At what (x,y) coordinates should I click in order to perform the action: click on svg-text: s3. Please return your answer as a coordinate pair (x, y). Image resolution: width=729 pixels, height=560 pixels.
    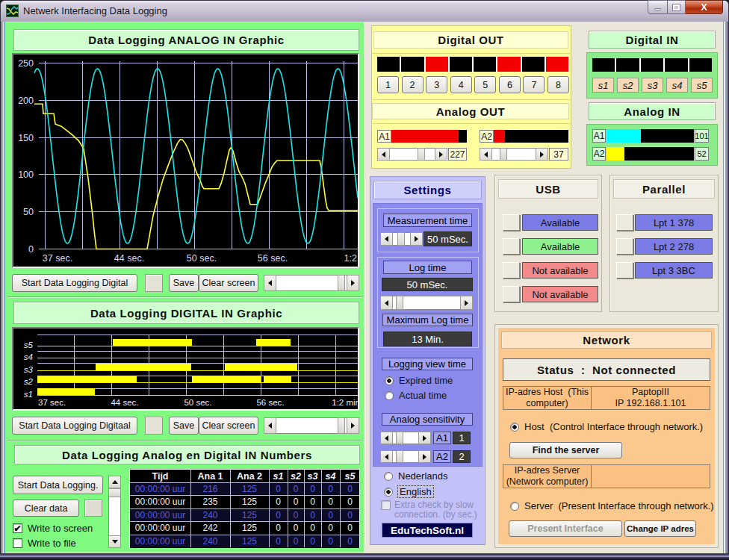
    Looking at the image, I should click on (28, 370).